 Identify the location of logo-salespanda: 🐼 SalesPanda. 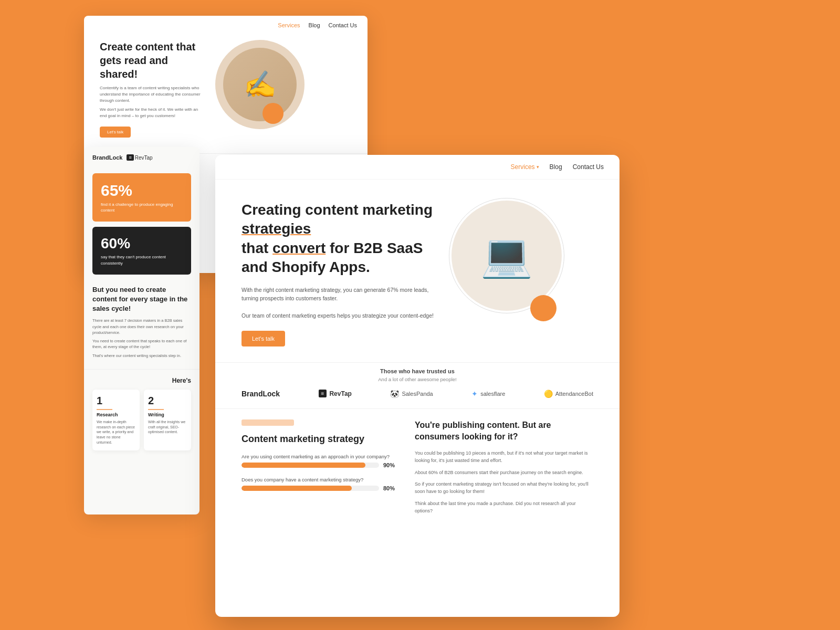
(412, 394).